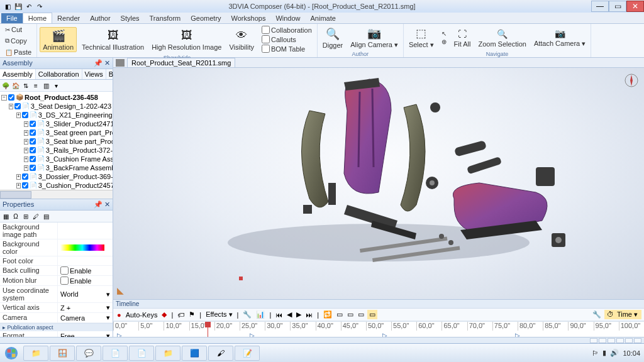 Image resolution: width=644 pixels, height=362 pixels. I want to click on property-row: Camera Camera ▾, so click(57, 318).